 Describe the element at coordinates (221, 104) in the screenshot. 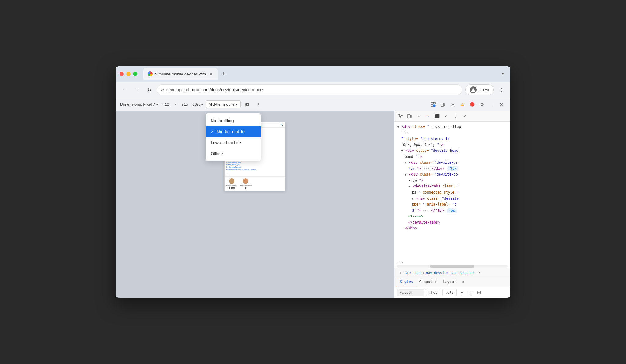

I see `throttle-label: Mid-tier mobile` at that location.